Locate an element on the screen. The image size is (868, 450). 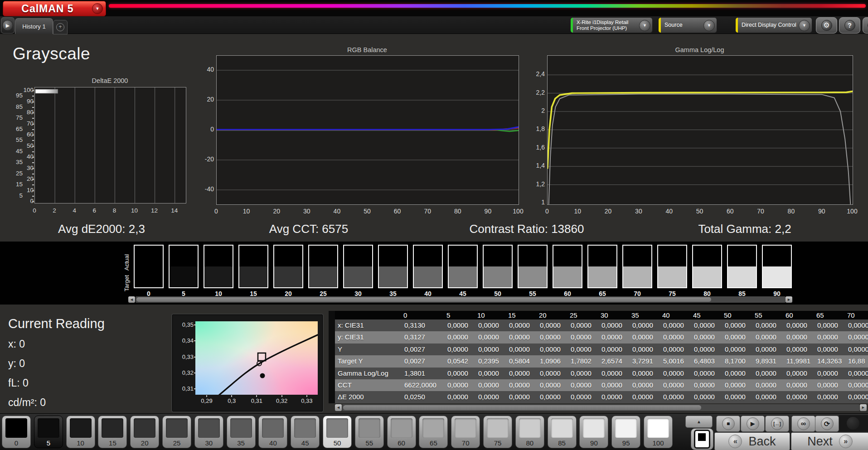
pattern-button-0: 0 is located at coordinates (16, 432).